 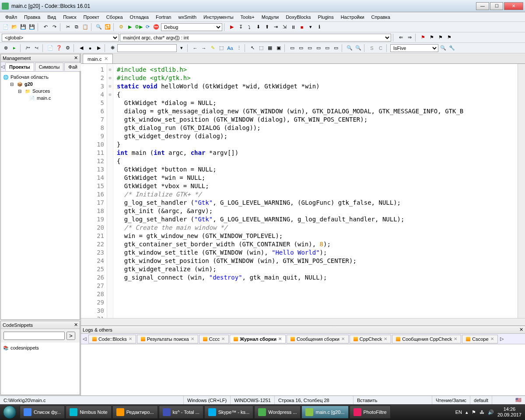 I want to click on align-t-icon: ▭, so click(x=318, y=48).